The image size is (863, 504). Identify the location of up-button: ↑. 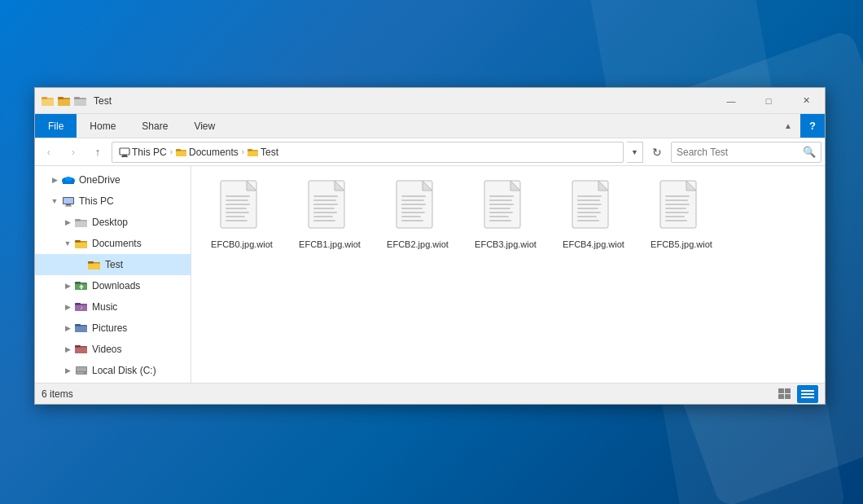
(98, 152).